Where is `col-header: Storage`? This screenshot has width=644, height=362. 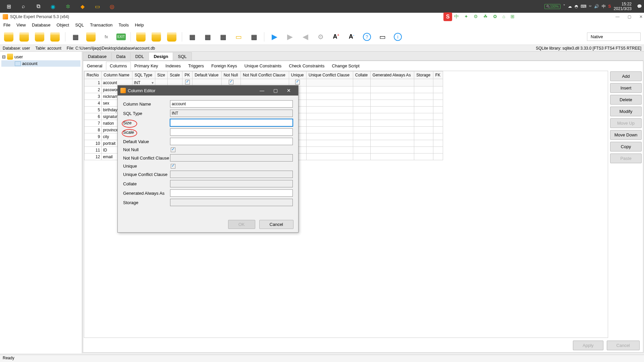
col-header: Storage is located at coordinates (424, 75).